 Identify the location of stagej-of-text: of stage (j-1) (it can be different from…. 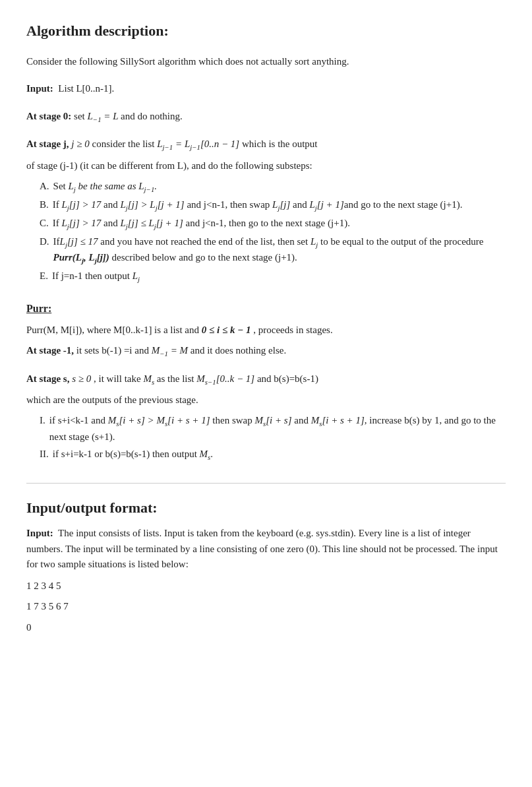
(169, 166).